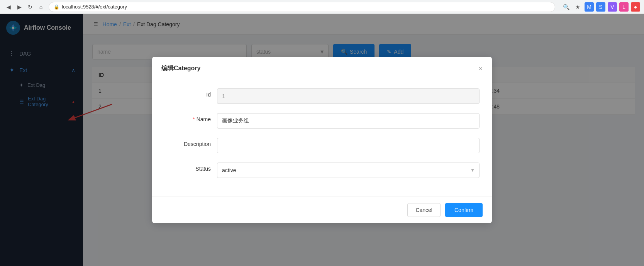 The width and height of the screenshot is (644, 266). Describe the element at coordinates (19, 7) in the screenshot. I see `forward-button: ▶` at that location.